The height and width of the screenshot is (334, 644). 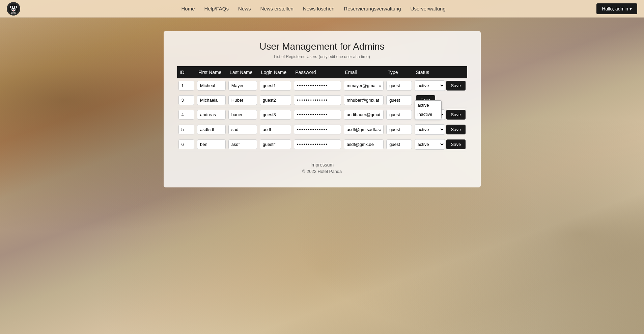 What do you see at coordinates (13, 9) in the screenshot?
I see `panda-logo-svg: panda` at bounding box center [13, 9].